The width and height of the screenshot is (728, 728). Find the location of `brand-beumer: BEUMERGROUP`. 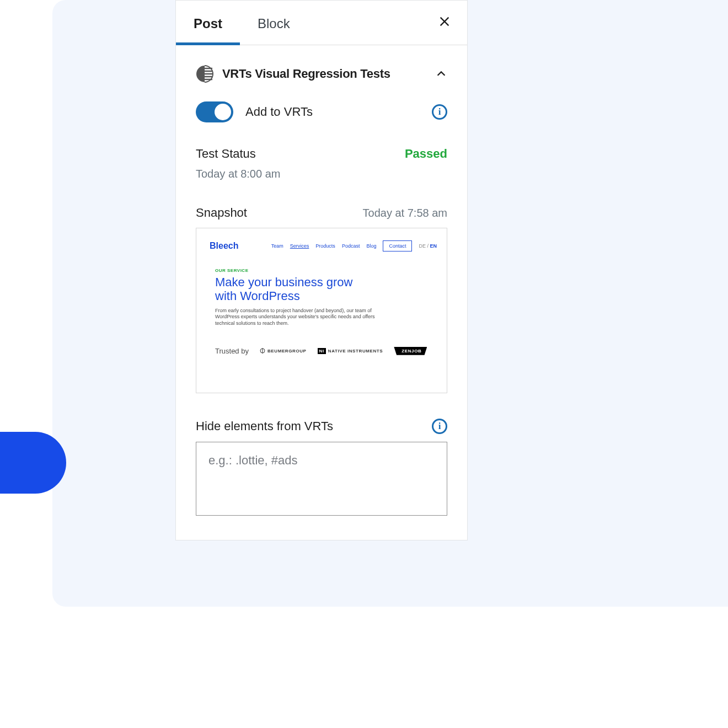

brand-beumer: BEUMERGROUP is located at coordinates (283, 351).